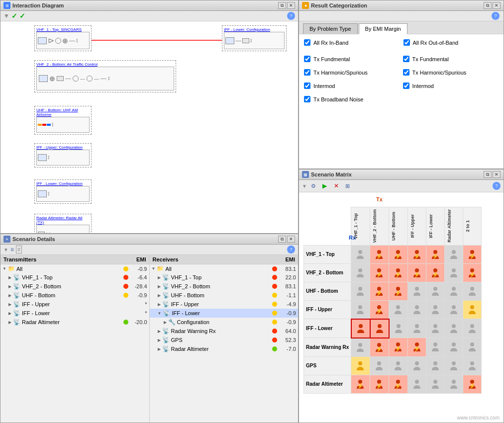  I want to click on expand-iff-lower-icon: ▶, so click(10, 313).